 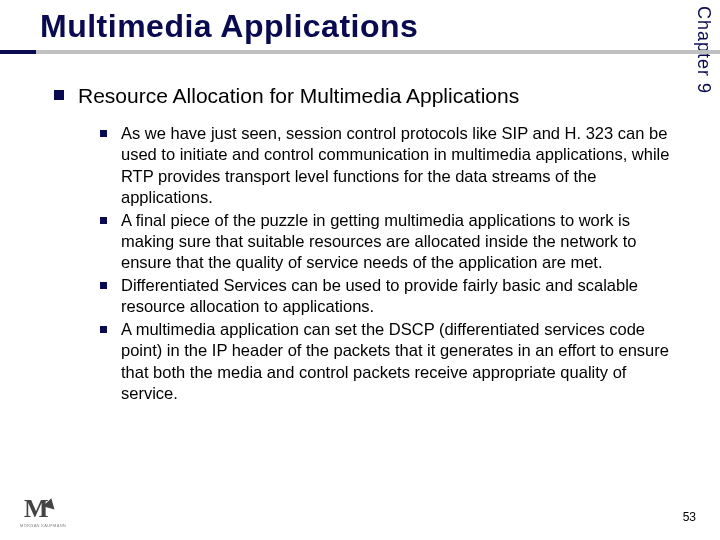 What do you see at coordinates (385, 165) in the screenshot?
I see `list-item: As we have just seen, session control pr…` at bounding box center [385, 165].